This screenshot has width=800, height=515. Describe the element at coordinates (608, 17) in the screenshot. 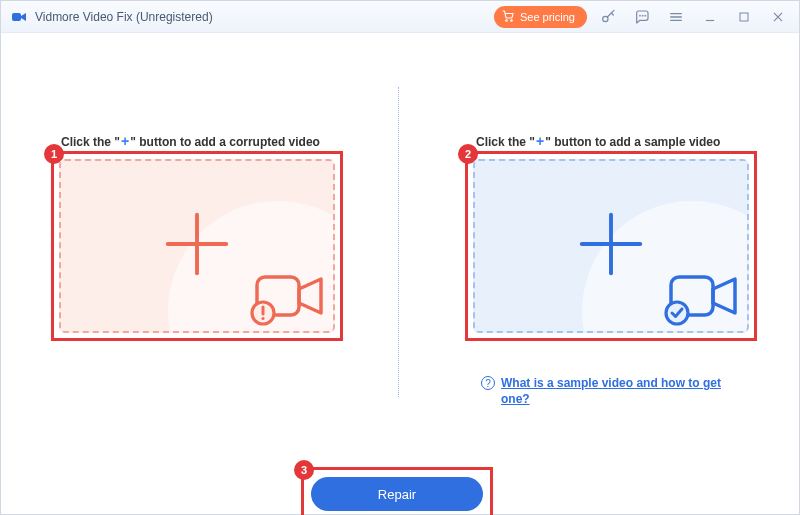

I see `key-button` at that location.